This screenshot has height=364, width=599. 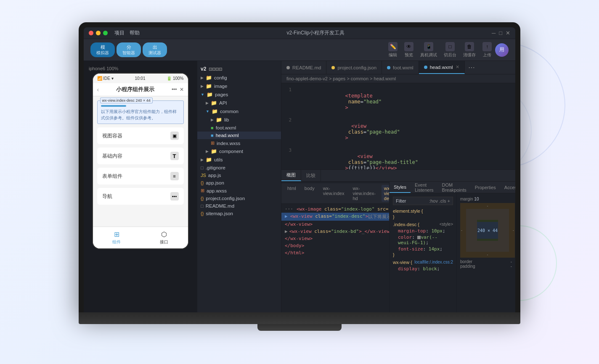 I want to click on tree-item-config: ▶ 📁 config, so click(x=239, y=78).